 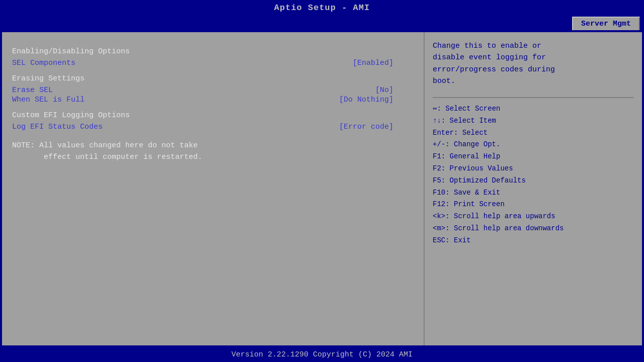 What do you see at coordinates (213, 57) in the screenshot?
I see `section-enabling: Enabling/Disabling Options SEL Component…` at bounding box center [213, 57].